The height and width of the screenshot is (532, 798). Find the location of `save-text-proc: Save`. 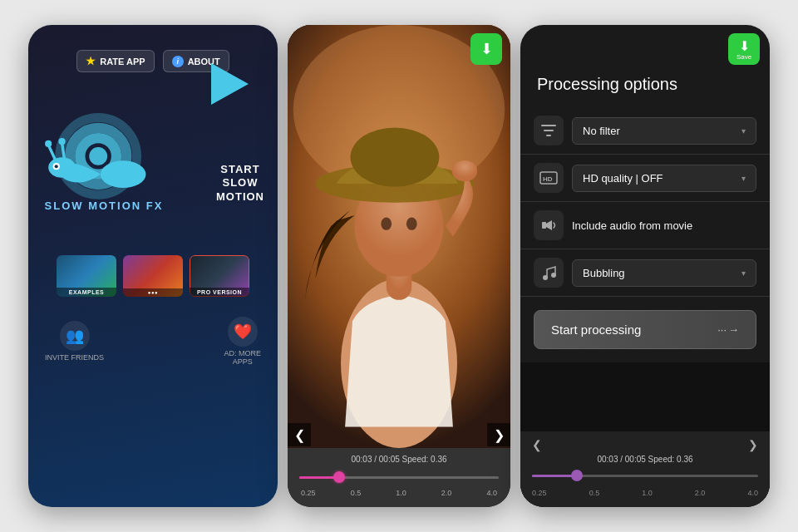

save-text-proc: Save is located at coordinates (744, 57).